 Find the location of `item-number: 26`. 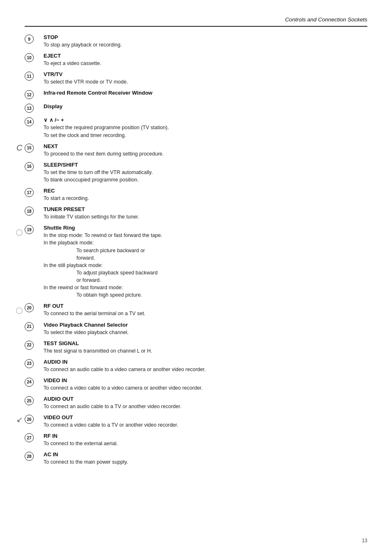

item-number: 26 is located at coordinates (29, 419).